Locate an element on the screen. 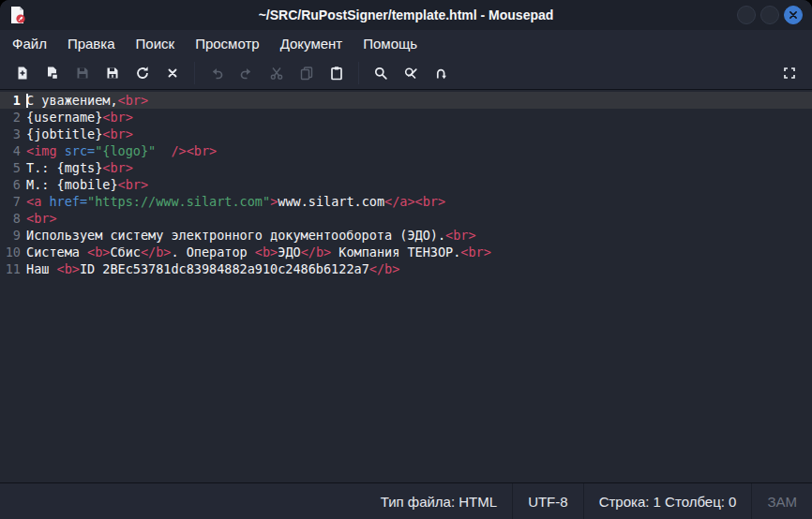  menu-item-file: Файл is located at coordinates (30, 43).